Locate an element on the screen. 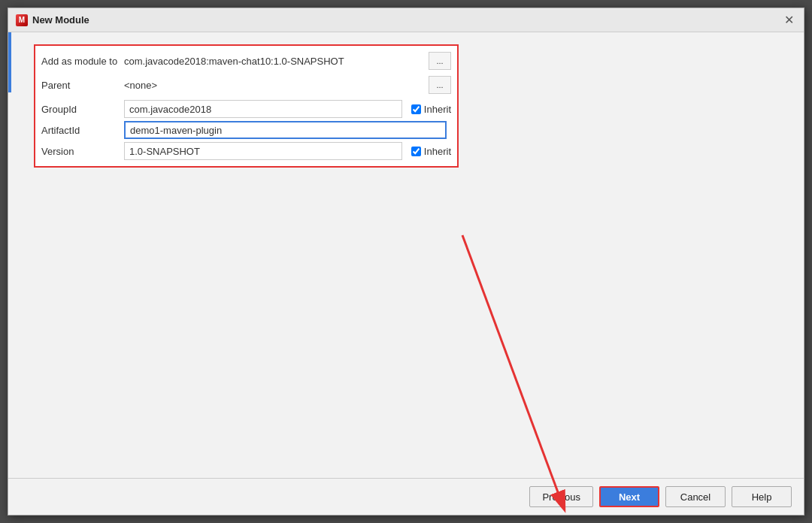 The image size is (812, 523). previous-button: Previous is located at coordinates (561, 497).